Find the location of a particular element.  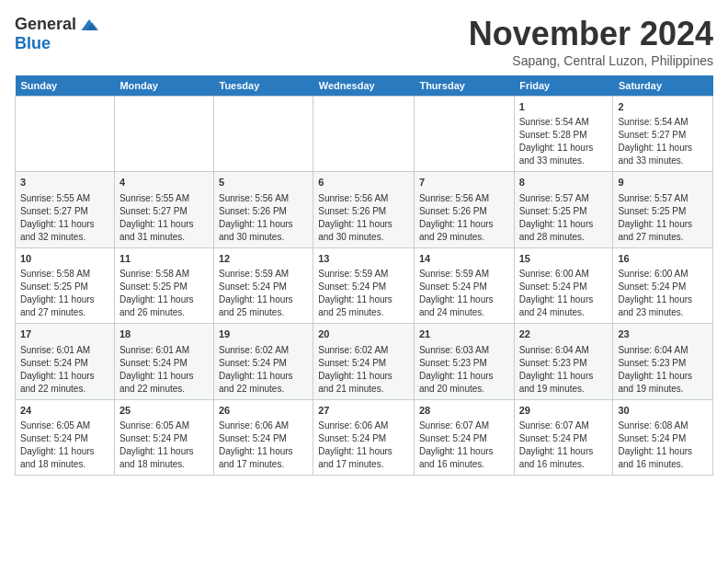

day-info-line: Daylight: 11 hours and 17 minutes. is located at coordinates (263, 458).